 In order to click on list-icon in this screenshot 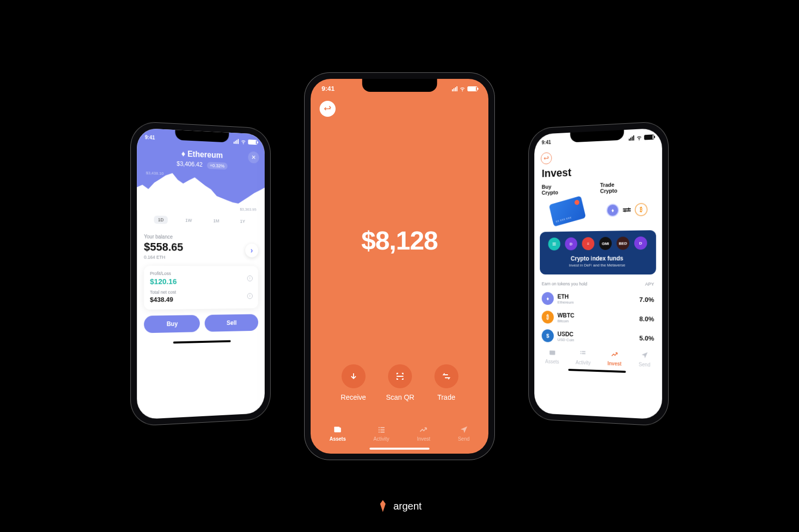, I will do `click(382, 430)`.